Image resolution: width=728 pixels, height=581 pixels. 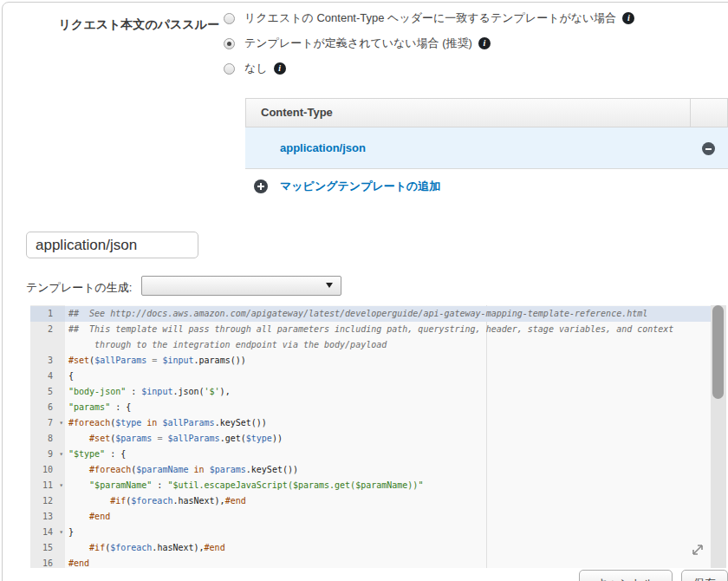 What do you see at coordinates (261, 186) in the screenshot?
I see `add-icon` at bounding box center [261, 186].